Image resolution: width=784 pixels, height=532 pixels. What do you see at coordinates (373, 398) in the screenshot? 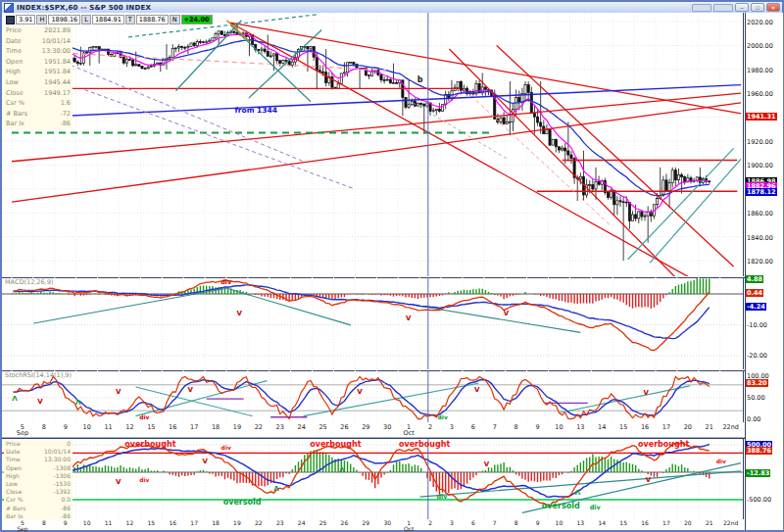
I see `stochrsi-panel: StochRSI(14,14(1),9) ΛΛVVVVVVdivdiv` at bounding box center [373, 398].